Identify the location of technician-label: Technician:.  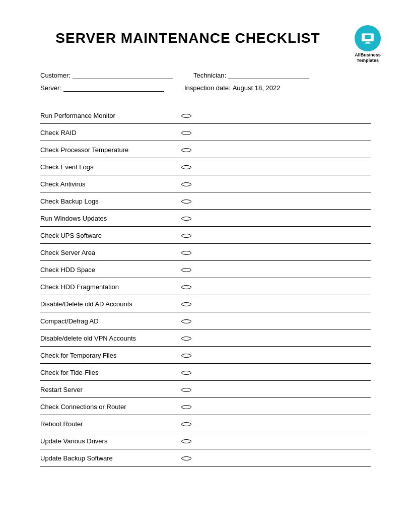
(210, 76).